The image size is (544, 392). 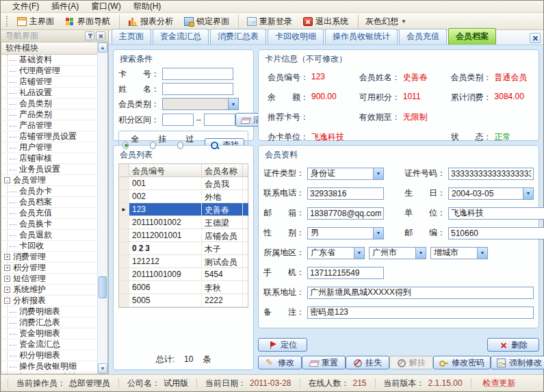 I want to click on menu-item: 帮助(H), so click(x=148, y=7).